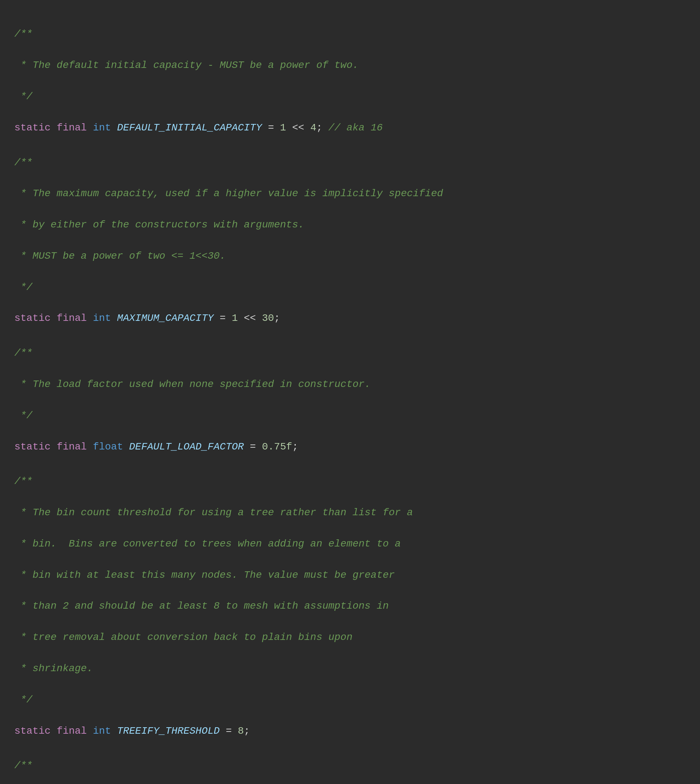 This screenshot has width=700, height=784. Describe the element at coordinates (350, 385) in the screenshot. I see `comment-line: * The load factor used when none specifi…` at that location.